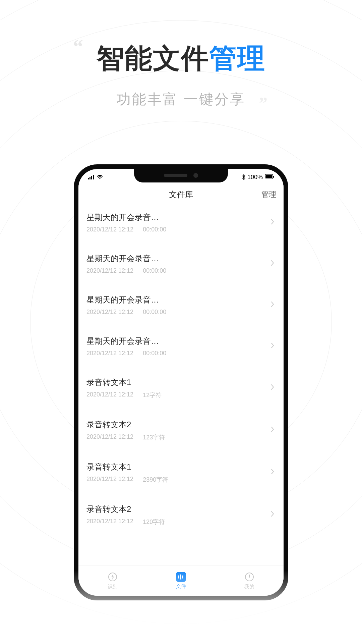  What do you see at coordinates (152, 395) in the screenshot?
I see `file-info: 12字符` at bounding box center [152, 395].